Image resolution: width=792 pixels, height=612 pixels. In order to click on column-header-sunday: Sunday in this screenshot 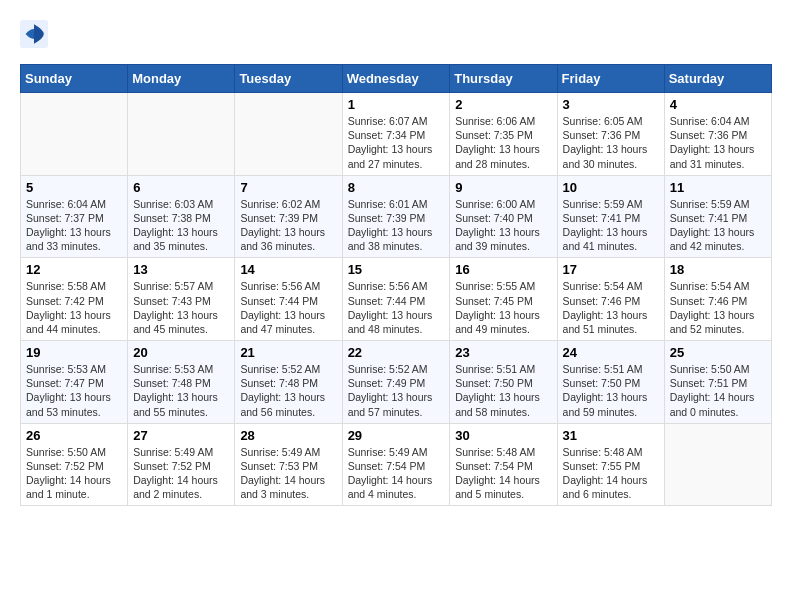, I will do `click(74, 79)`.